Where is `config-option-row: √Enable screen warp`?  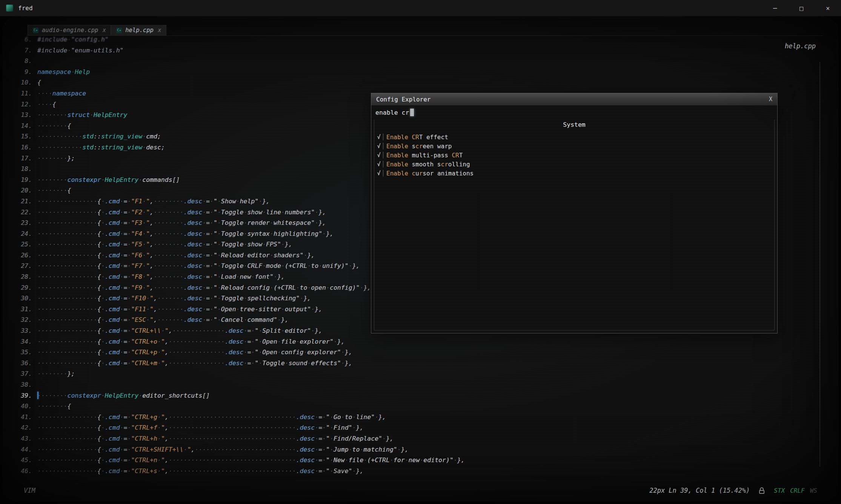 config-option-row: √Enable screen warp is located at coordinates (574, 146).